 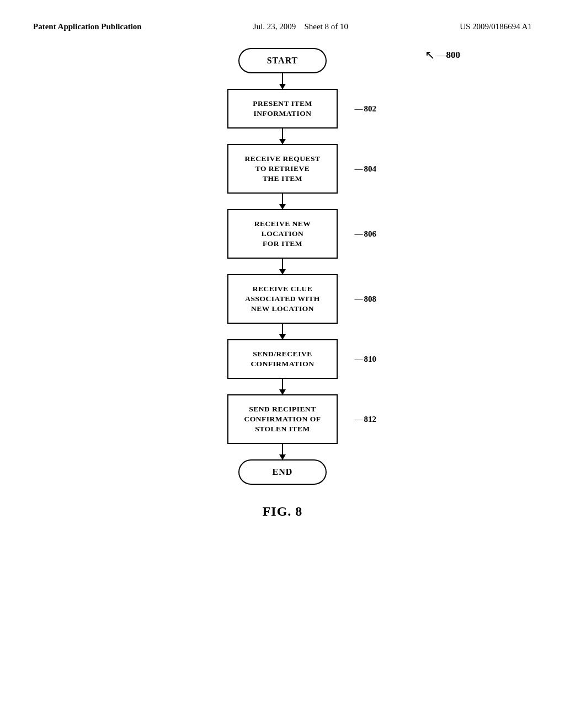 I want to click on process-806: RECEIVE NEWLOCATIONFOR ITEM, so click(x=282, y=234).